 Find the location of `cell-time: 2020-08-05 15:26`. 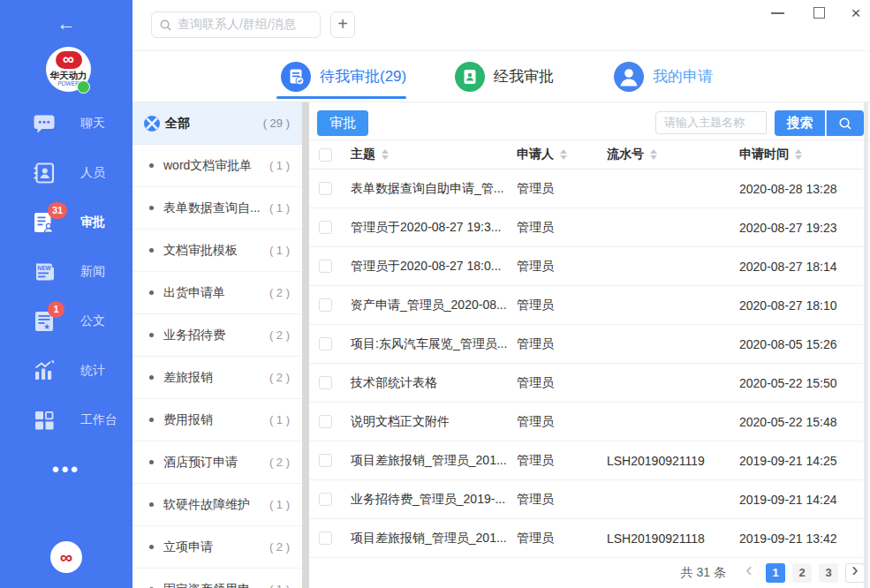

cell-time: 2020-08-05 15:26 is located at coordinates (796, 344).